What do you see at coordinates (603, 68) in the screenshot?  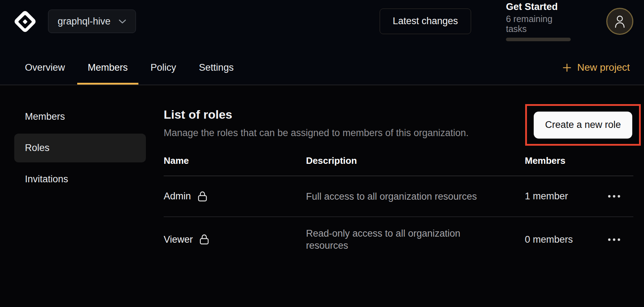 I see `new-project-label: New project` at bounding box center [603, 68].